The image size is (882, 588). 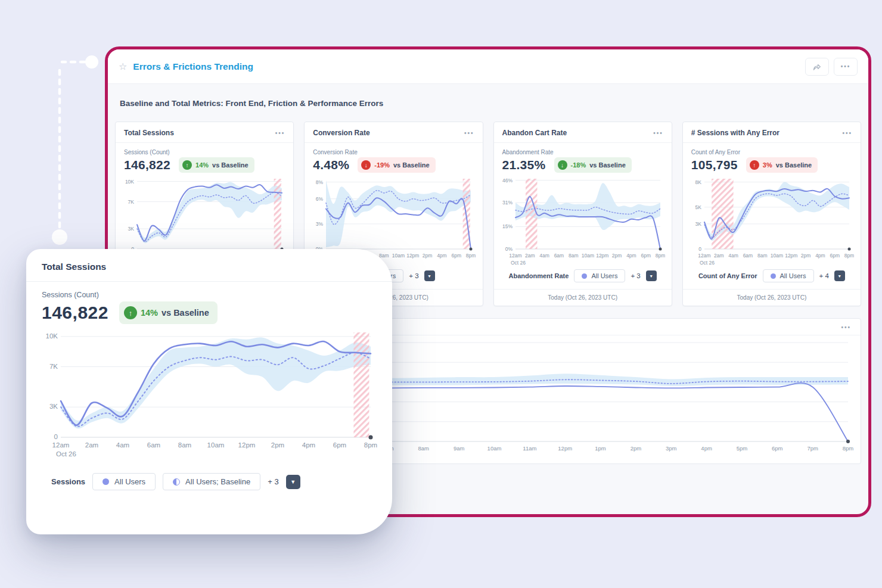 What do you see at coordinates (846, 328) in the screenshot?
I see `panel-more-icon: •••` at bounding box center [846, 328].